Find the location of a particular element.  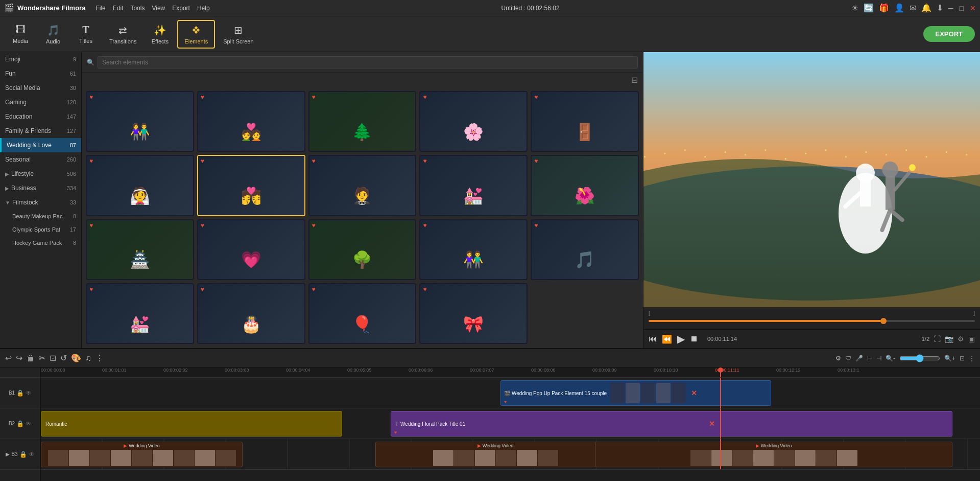

eye-b3-icon: 👁 is located at coordinates (32, 454).